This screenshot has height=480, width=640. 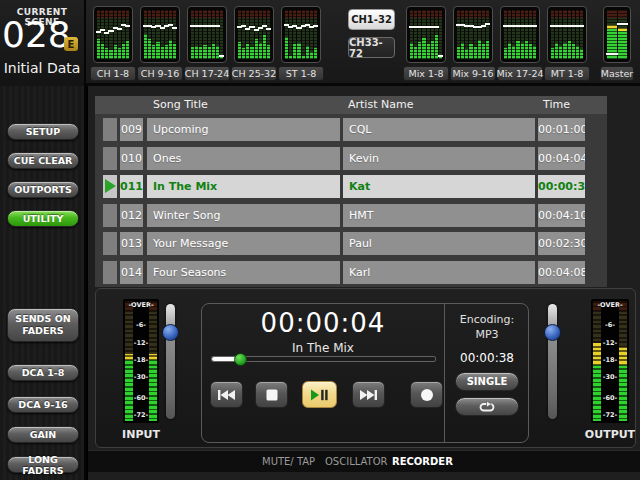 I want to click on play-pause-button, so click(x=320, y=394).